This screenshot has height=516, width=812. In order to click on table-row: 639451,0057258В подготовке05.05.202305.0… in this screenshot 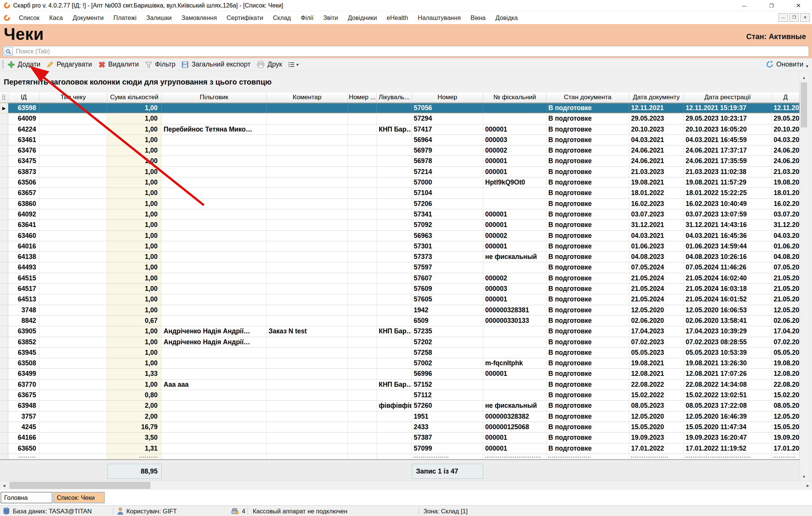, I will do `click(400, 353)`.